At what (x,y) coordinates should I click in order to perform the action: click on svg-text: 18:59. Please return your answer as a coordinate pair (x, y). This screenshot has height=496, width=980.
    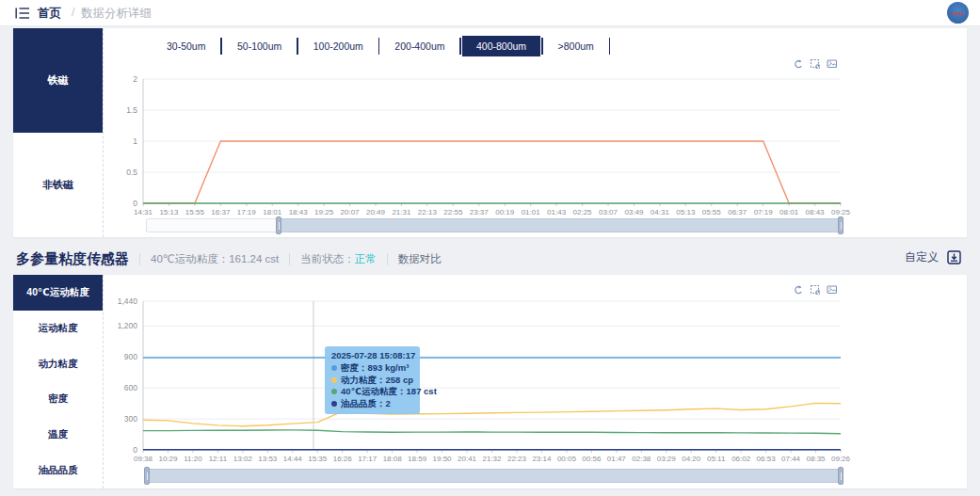
    Looking at the image, I should click on (418, 459).